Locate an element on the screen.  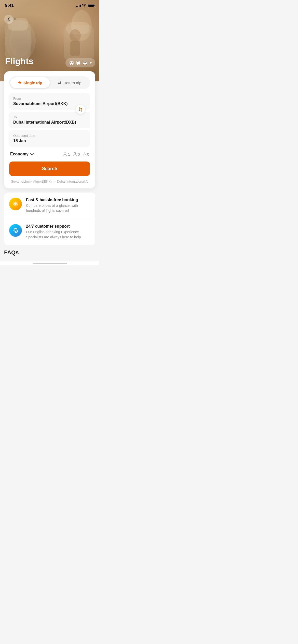
to-label: To is located at coordinates (50, 117).